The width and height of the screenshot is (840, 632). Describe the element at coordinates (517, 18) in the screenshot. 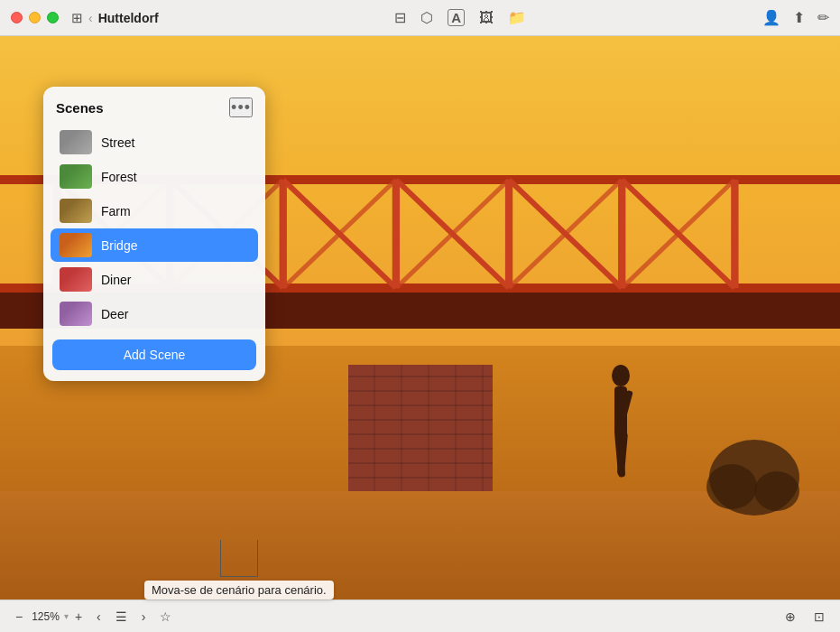

I see `folder-icon: 📁` at that location.